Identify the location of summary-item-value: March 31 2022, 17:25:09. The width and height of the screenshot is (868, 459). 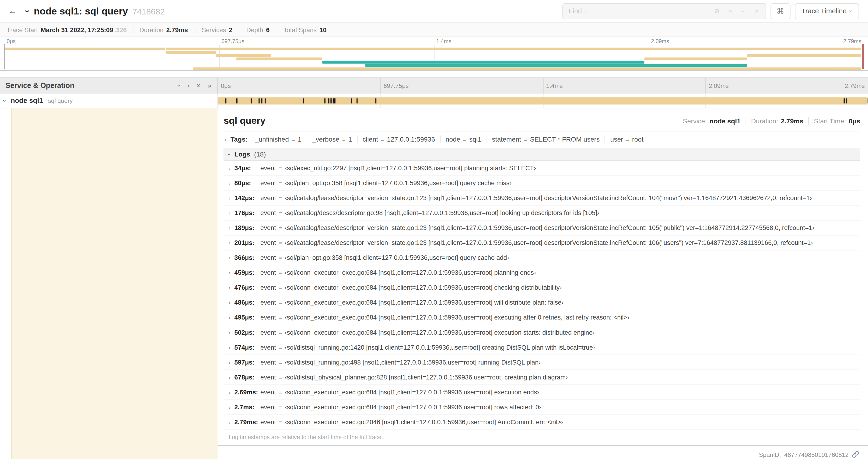
(77, 30).